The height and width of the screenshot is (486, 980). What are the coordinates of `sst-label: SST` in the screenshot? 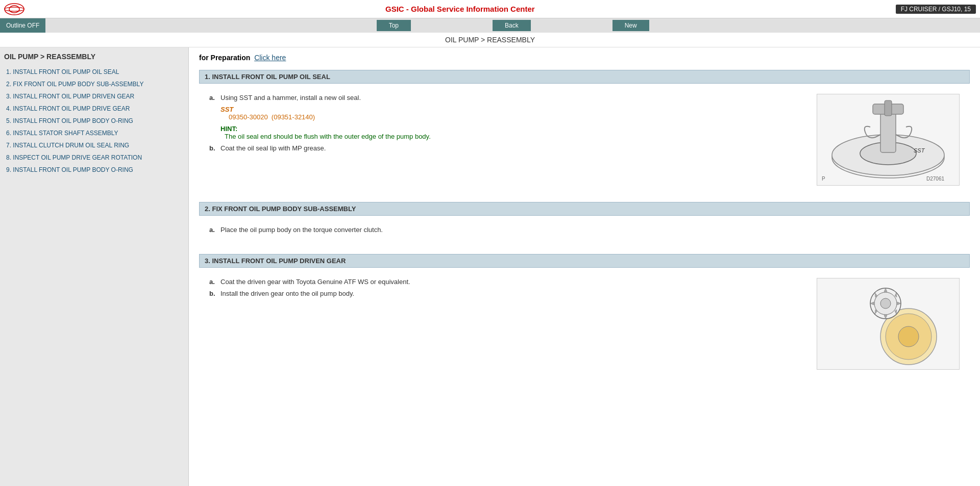 It's located at (513, 109).